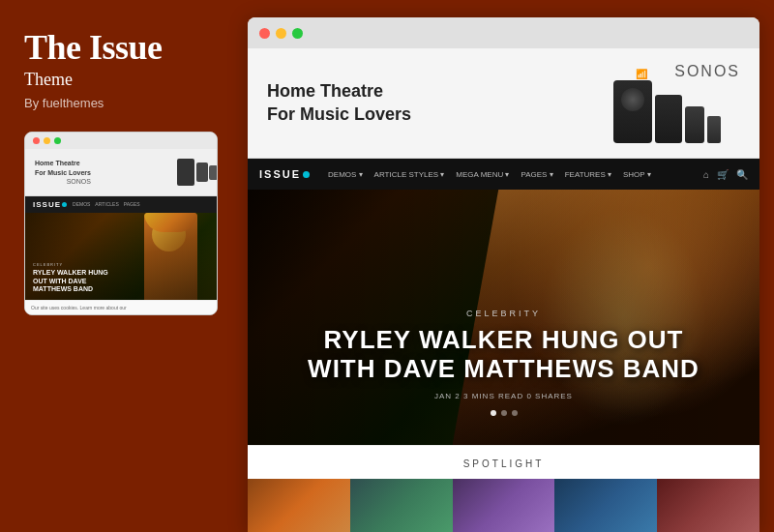 The height and width of the screenshot is (532, 774). Describe the element at coordinates (410, 174) in the screenshot. I see `nav-item-articles: ARTICLE STYLES ▾` at that location.